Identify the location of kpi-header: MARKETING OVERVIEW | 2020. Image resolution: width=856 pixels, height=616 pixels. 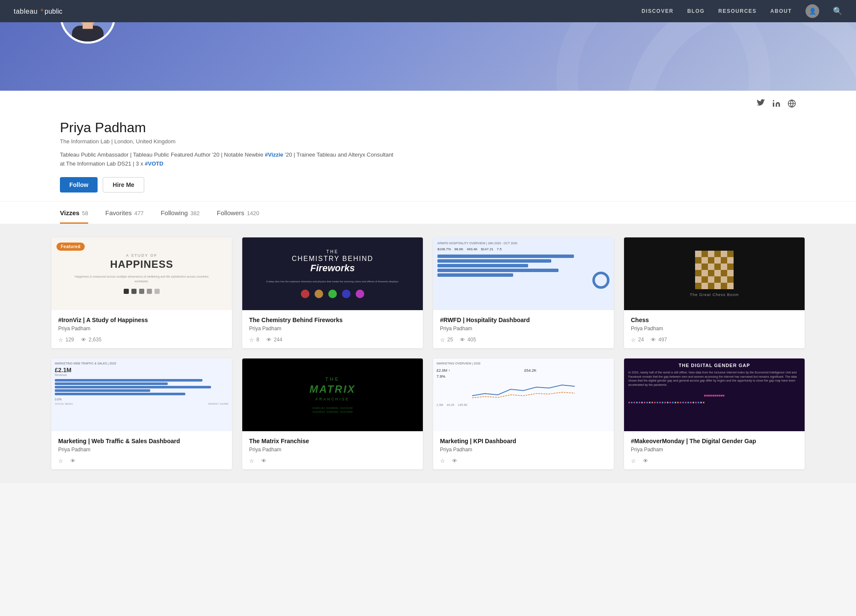
(523, 364).